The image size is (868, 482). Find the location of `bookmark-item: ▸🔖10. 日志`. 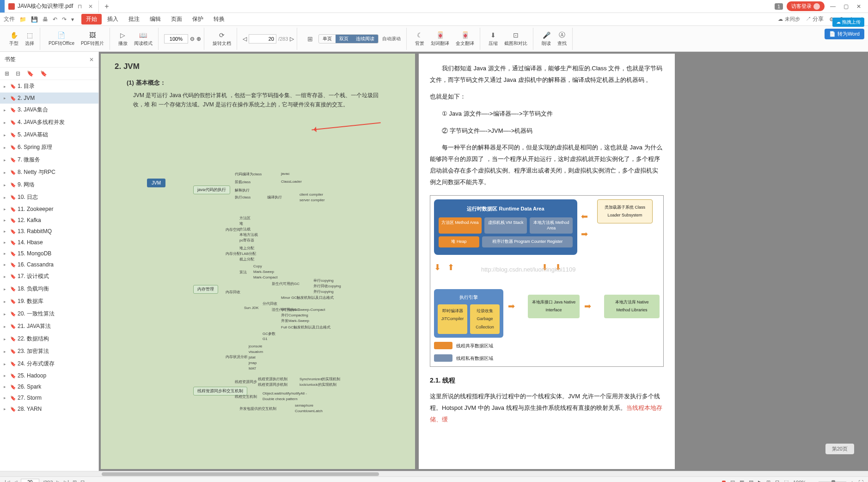

bookmark-item: ▸🔖10. 日志 is located at coordinates (49, 197).